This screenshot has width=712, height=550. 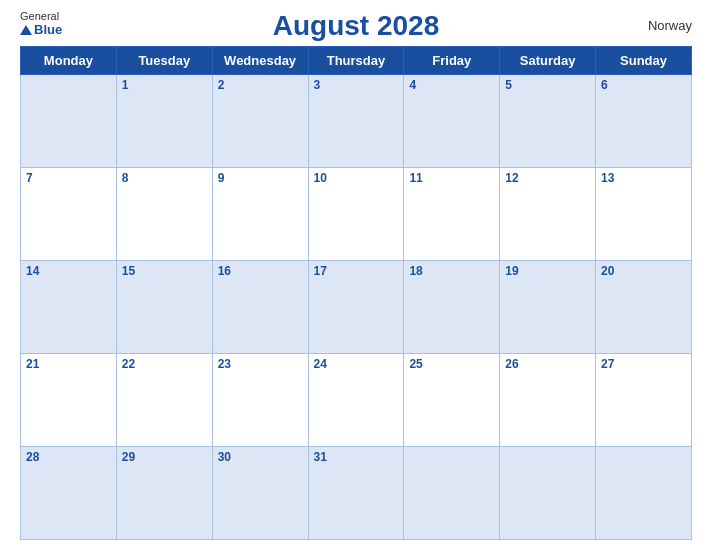 What do you see at coordinates (644, 214) in the screenshot?
I see `calendar-day-13: 13` at bounding box center [644, 214].